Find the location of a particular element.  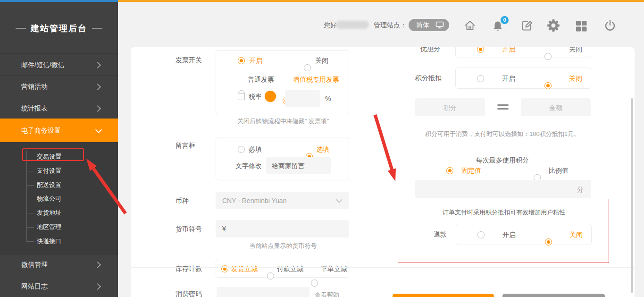

vertical-scrollbar is located at coordinates (632, 195).